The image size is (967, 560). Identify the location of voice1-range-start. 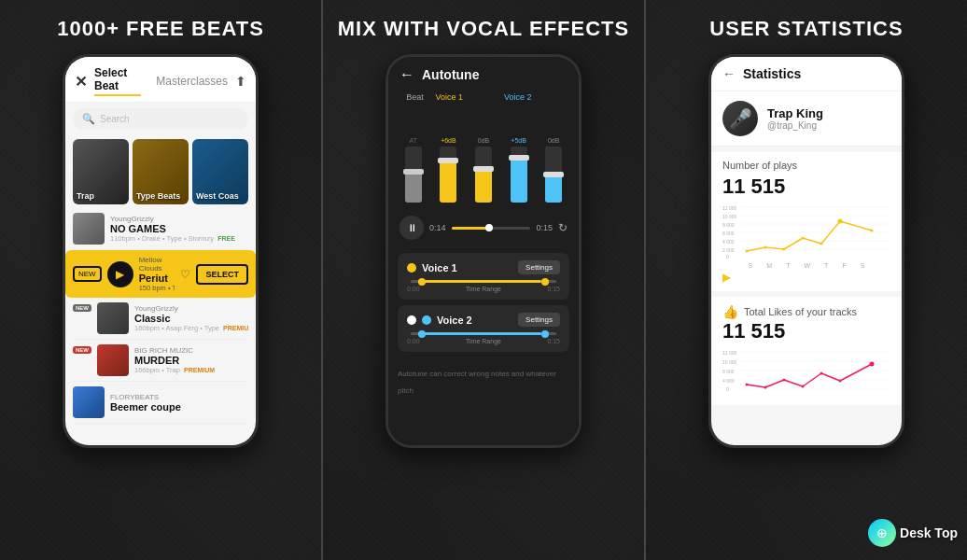
(422, 282).